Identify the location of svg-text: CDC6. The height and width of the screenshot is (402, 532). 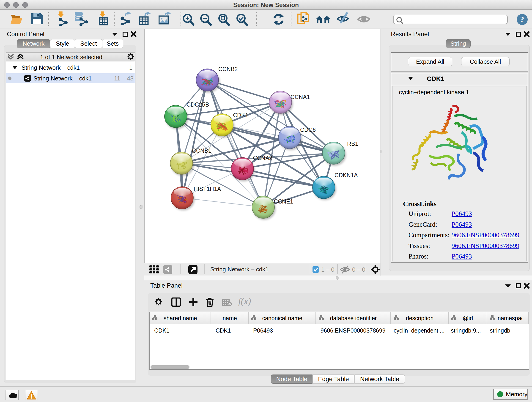
(308, 130).